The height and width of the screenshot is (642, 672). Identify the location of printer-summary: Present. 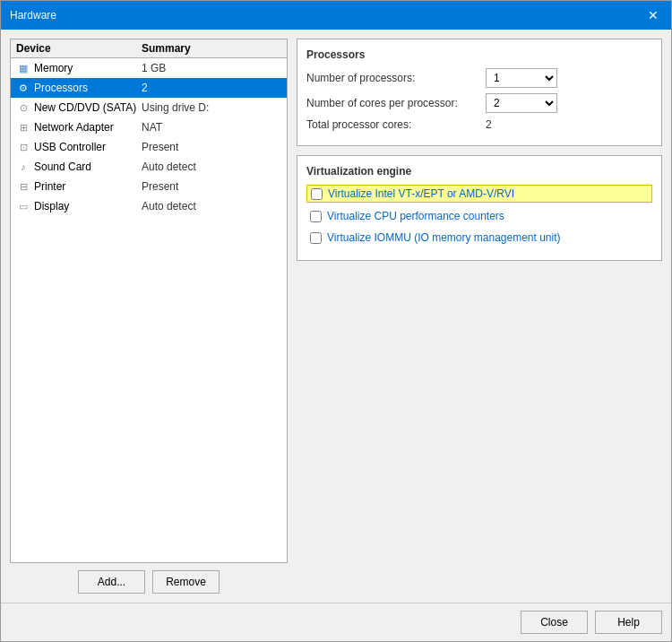
(211, 187).